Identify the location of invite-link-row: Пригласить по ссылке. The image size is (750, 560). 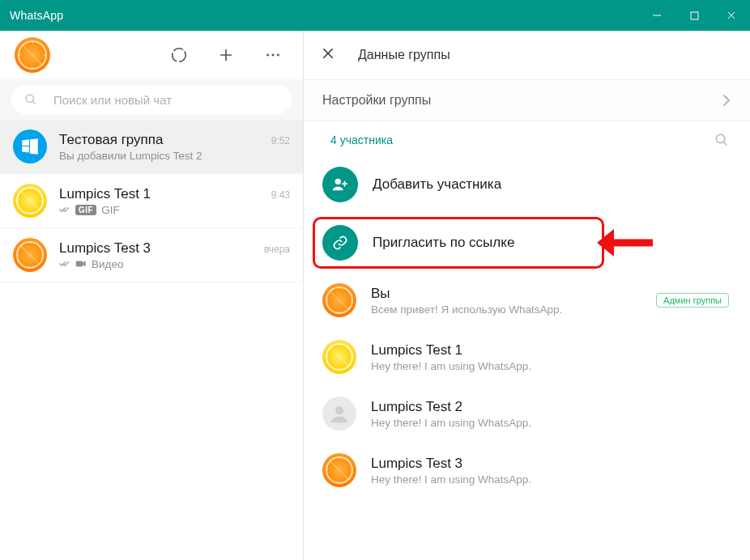
(526, 243).